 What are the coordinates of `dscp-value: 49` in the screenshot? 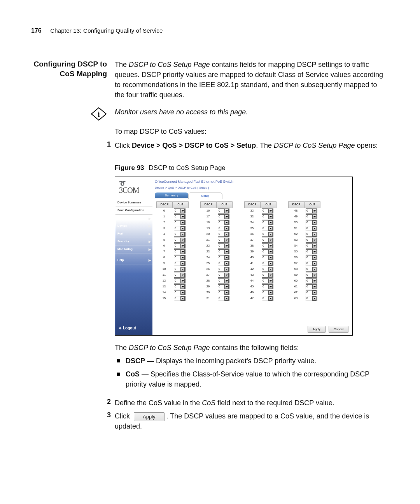 It's located at (296, 217).